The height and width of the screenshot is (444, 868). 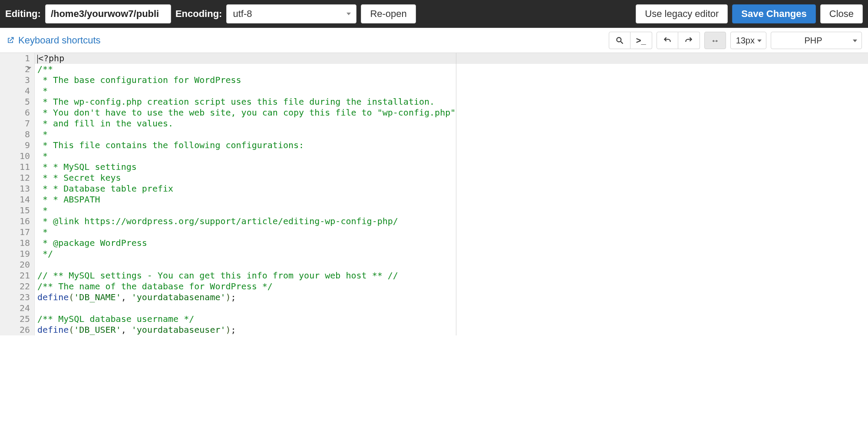 What do you see at coordinates (641, 40) in the screenshot?
I see `console-button: >_` at bounding box center [641, 40].